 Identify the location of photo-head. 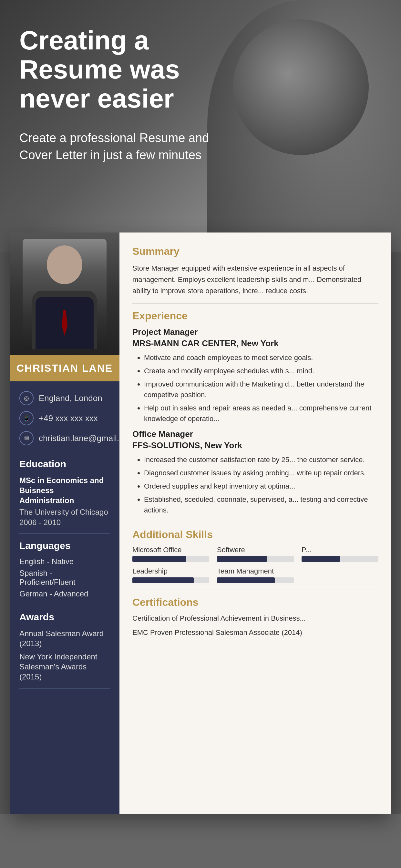
(65, 265).